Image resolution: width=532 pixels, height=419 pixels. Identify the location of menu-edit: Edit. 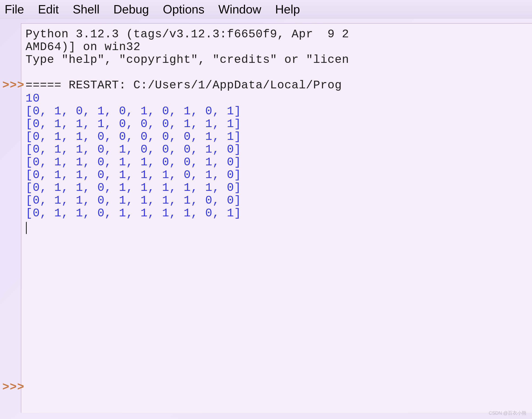
(49, 9).